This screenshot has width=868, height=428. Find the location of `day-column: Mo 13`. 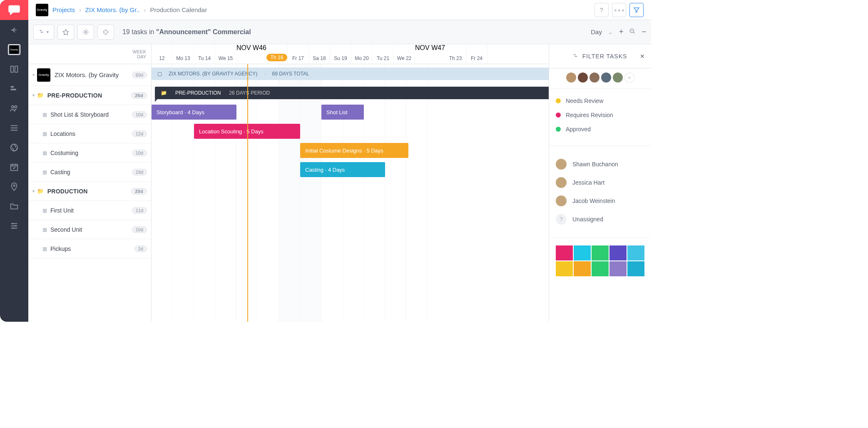

day-column: Mo 13 is located at coordinates (183, 54).